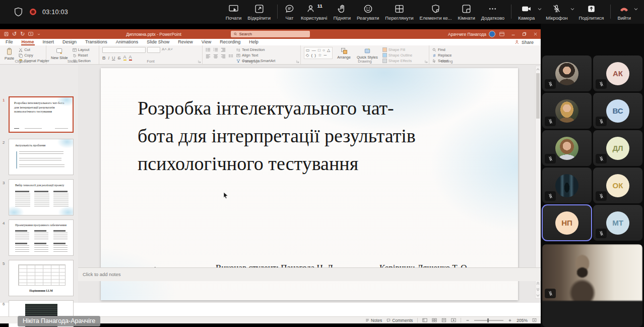 The image size is (644, 327). Describe the element at coordinates (70, 42) in the screenshot. I see `tab-design: Design` at that location.